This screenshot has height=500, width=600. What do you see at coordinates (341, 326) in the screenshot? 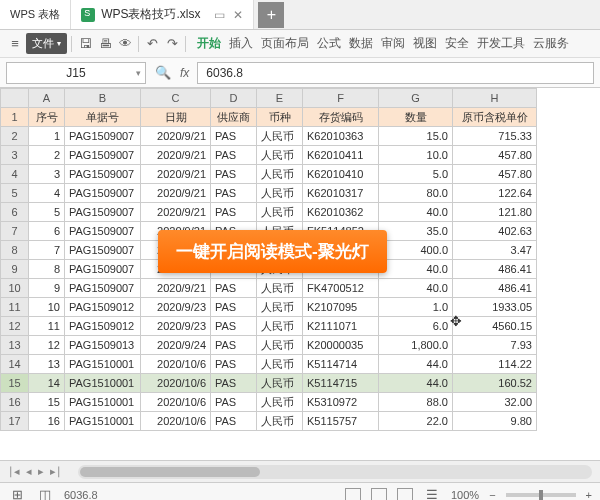
I see `cell: K2111071` at bounding box center [341, 326].